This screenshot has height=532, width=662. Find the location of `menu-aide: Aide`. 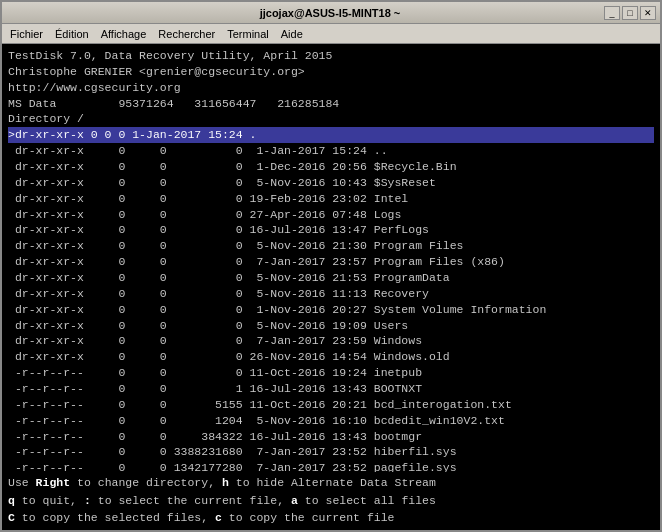

menu-aide: Aide is located at coordinates (292, 34).